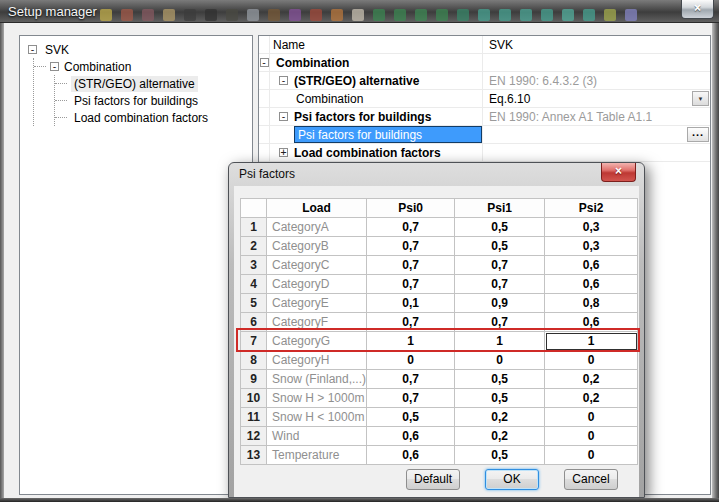 This screenshot has width=719, height=502. Describe the element at coordinates (591, 480) in the screenshot. I see `cancel-button: Cancel` at that location.